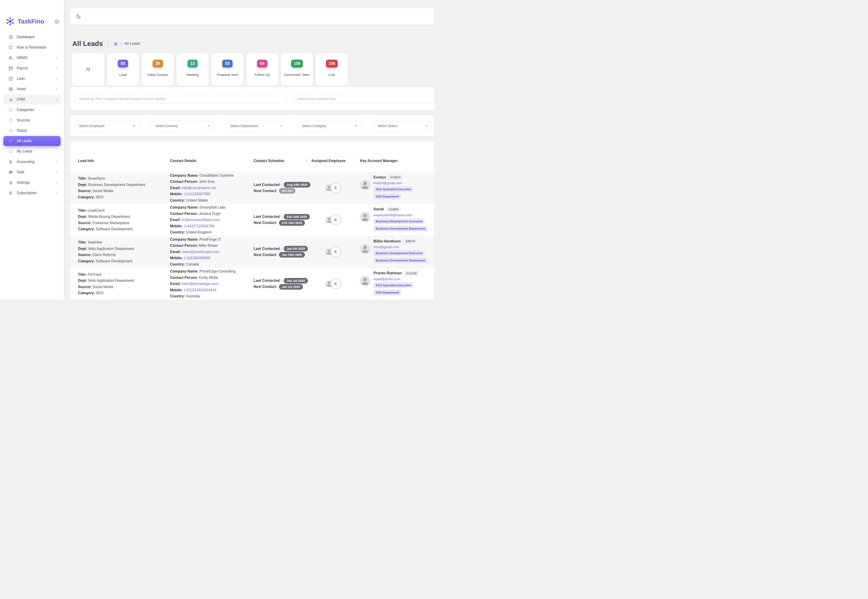 Image resolution: width=868 pixels, height=599 pixels. What do you see at coordinates (333, 252) in the screenshot?
I see `assigned-employee-cell` at bounding box center [333, 252].